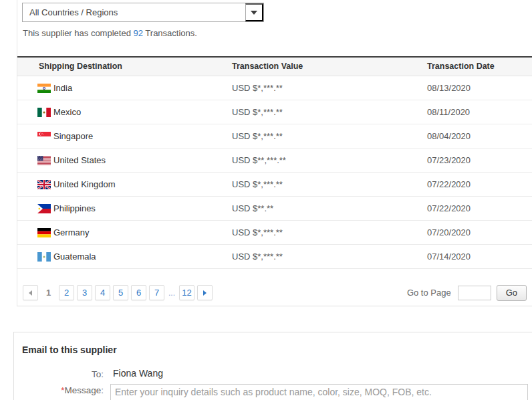  What do you see at coordinates (44, 136) in the screenshot?
I see `flag-singapore-icon` at bounding box center [44, 136].